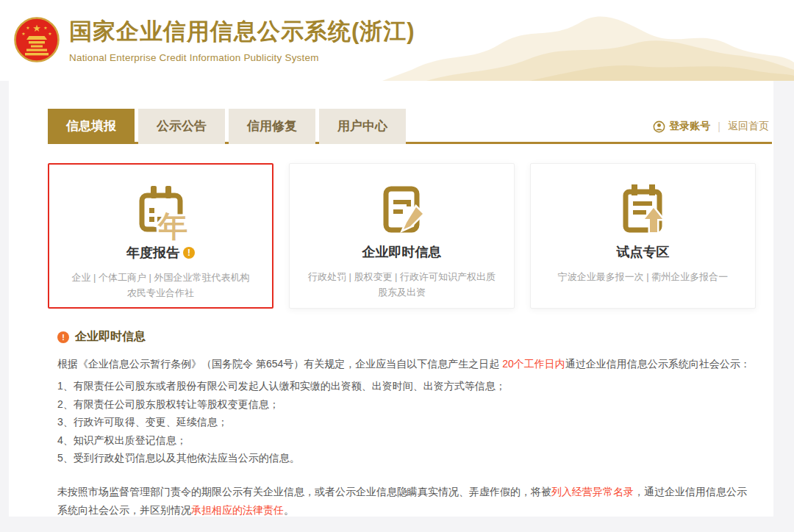 Image resolution: width=794 pixels, height=532 pixels. What do you see at coordinates (401, 285) in the screenshot?
I see `card-subtitle-instant-info: 行政处罚 | 股权变更 | 行政许可知识产权出质 股东及出资` at bounding box center [401, 285].